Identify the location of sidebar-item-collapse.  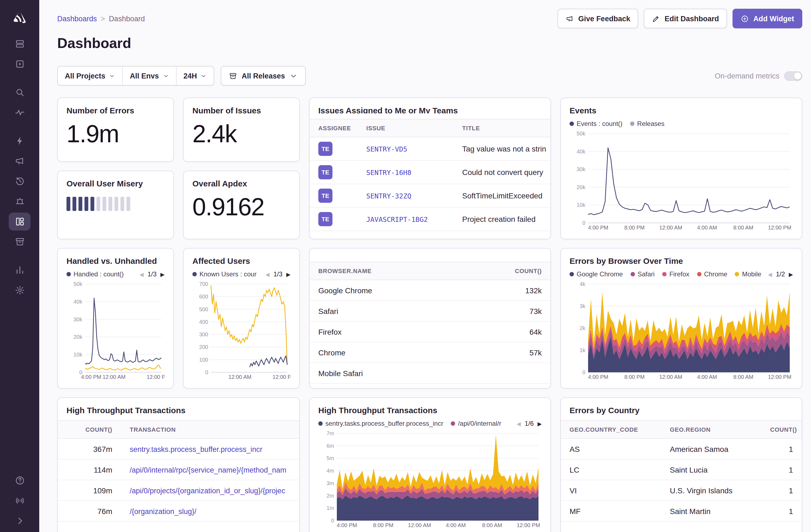
(20, 521).